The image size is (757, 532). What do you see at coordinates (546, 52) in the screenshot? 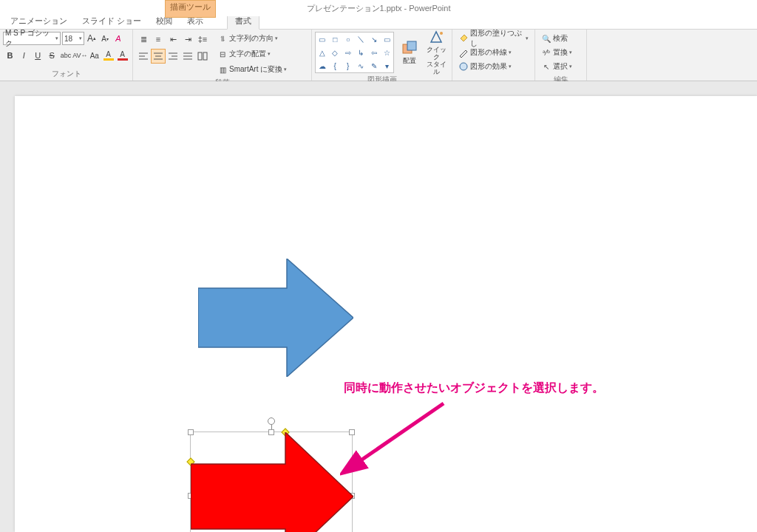
I see `replace-icon: ᵃ⁄ᵇ` at bounding box center [546, 52].